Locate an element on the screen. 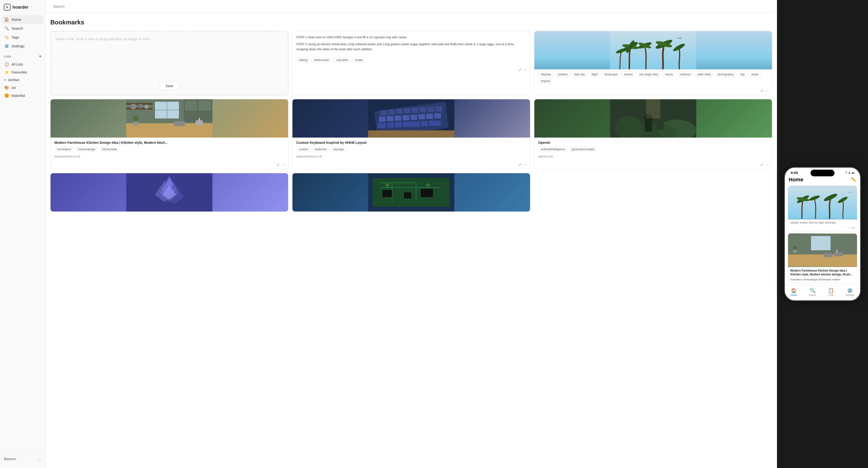 Image resolution: width=868 pixels, height=468 pixels. expand-kitchen-button: ⤢ is located at coordinates (278, 165).